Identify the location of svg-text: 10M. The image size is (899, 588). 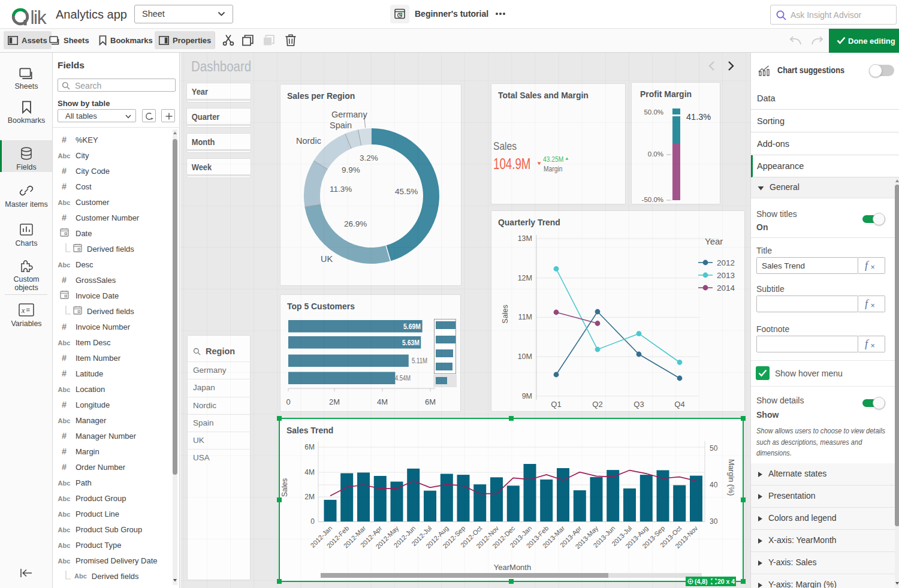
(525, 357).